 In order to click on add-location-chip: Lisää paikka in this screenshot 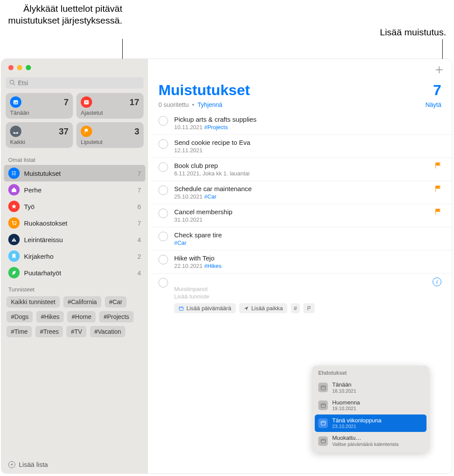, I will do `click(263, 308)`.